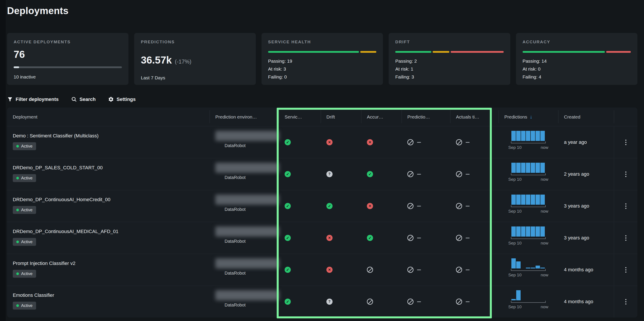  What do you see at coordinates (474, 238) in the screenshot?
I see `actuals-timeliness-cell` at bounding box center [474, 238].